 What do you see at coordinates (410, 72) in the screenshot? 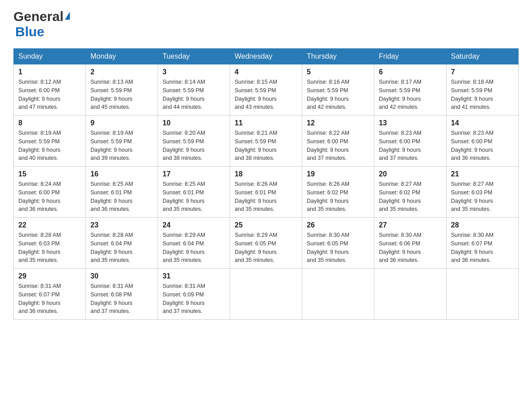
I see `day-number: 6` at bounding box center [410, 72].